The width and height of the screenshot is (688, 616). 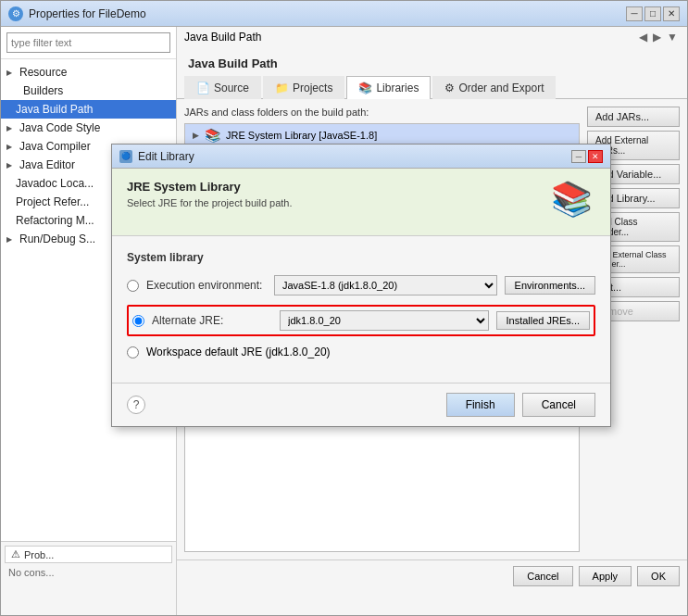 What do you see at coordinates (595, 157) in the screenshot?
I see `modal-close-button: ✕` at bounding box center [595, 157].